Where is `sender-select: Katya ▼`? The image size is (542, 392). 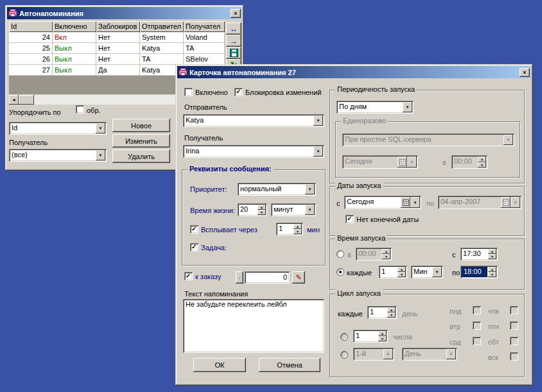 sender-select: Katya ▼ is located at coordinates (254, 121).